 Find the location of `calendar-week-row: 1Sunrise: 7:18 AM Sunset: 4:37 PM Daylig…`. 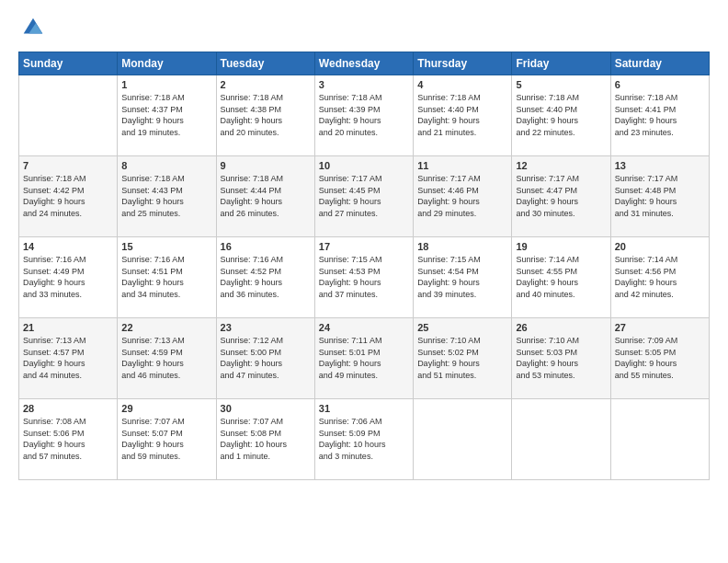

calendar-week-row: 1Sunrise: 7:18 AM Sunset: 4:37 PM Daylig… is located at coordinates (364, 116).